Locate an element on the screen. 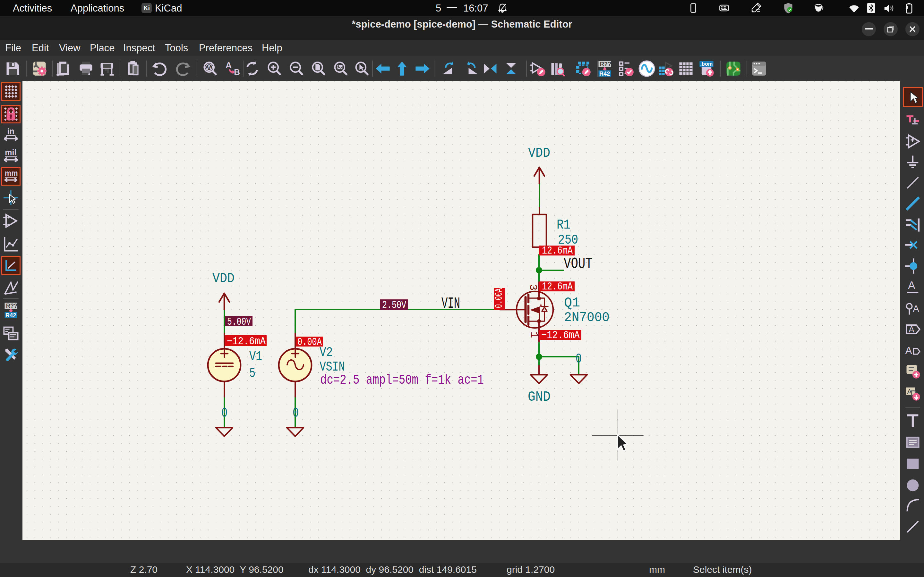 Image resolution: width=924 pixels, height=577 pixels. svg-text: dc=2.5 ampl=50m f=1k ac=1 is located at coordinates (402, 380).